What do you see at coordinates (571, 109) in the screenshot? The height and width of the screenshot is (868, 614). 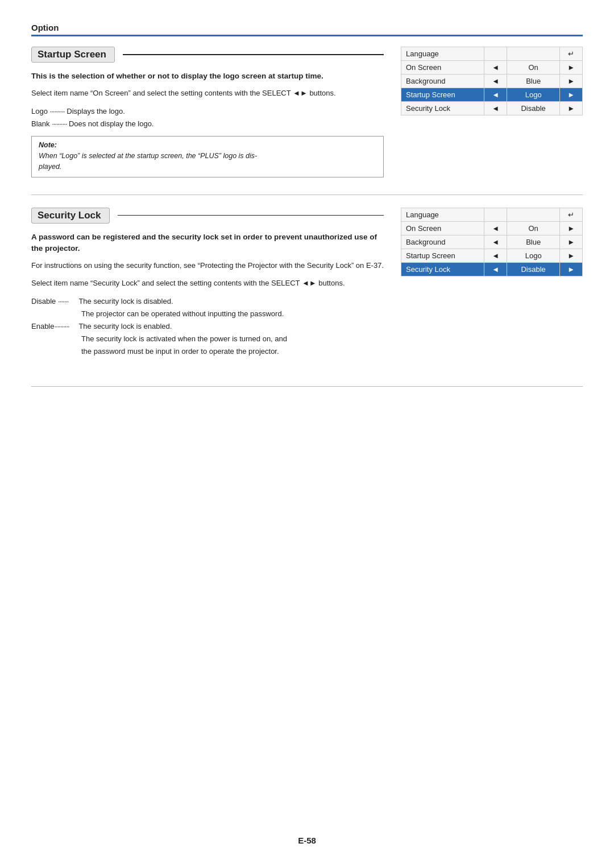 I see `menu-cell-securitylock-arrowright-1: ►` at bounding box center [571, 109].